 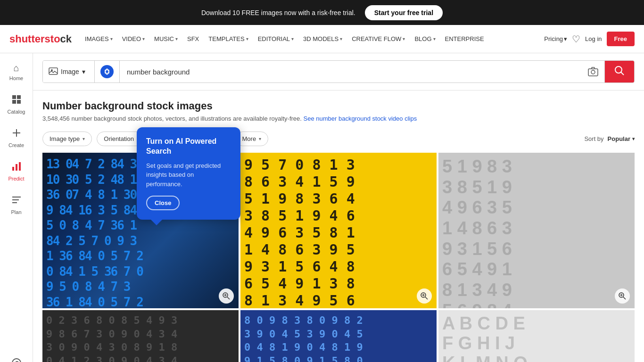 I want to click on image-cell-5: 8 0 9 8 3 8 0 9 8 2 3 9 0 4 5 3 9 0 4 5 …, so click(x=339, y=336).